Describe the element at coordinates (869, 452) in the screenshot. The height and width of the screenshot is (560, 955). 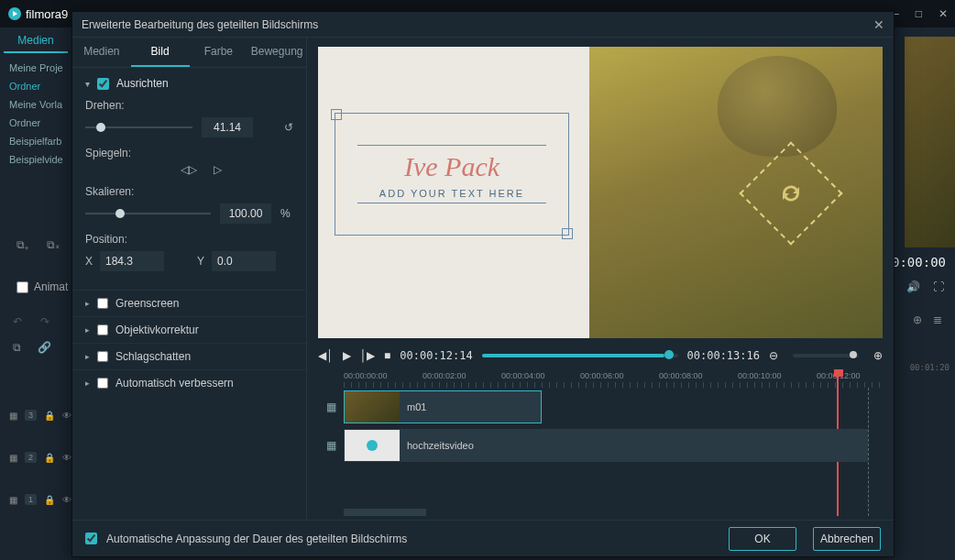
I see `timeline-end-marker` at that location.